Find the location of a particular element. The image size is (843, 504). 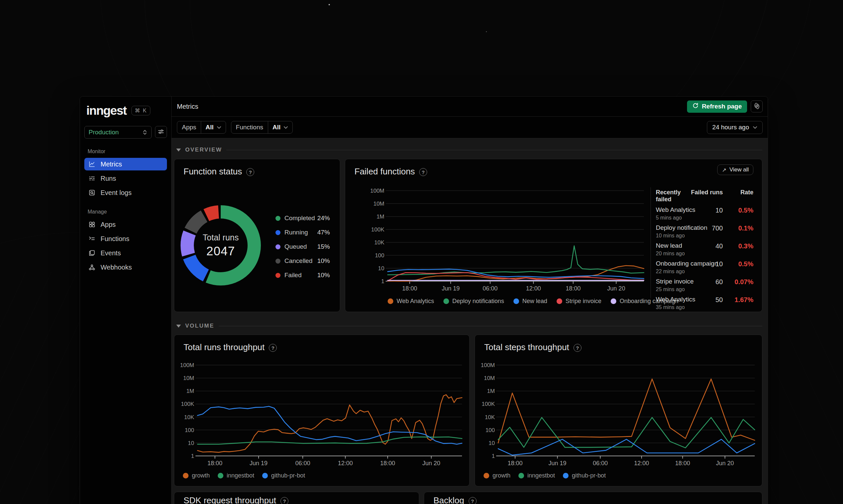

legend-value: 10% is located at coordinates (324, 261).